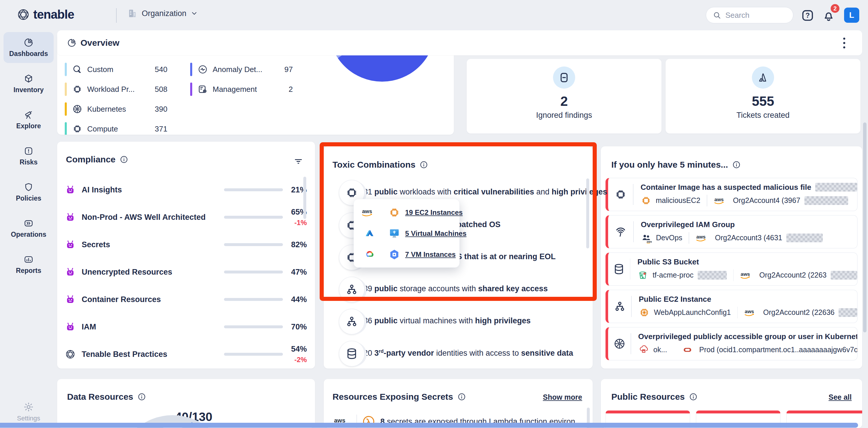 This screenshot has width=868, height=428. I want to click on toxic-combination-text: 20 3rd-party vendor identities with acce…, so click(468, 353).